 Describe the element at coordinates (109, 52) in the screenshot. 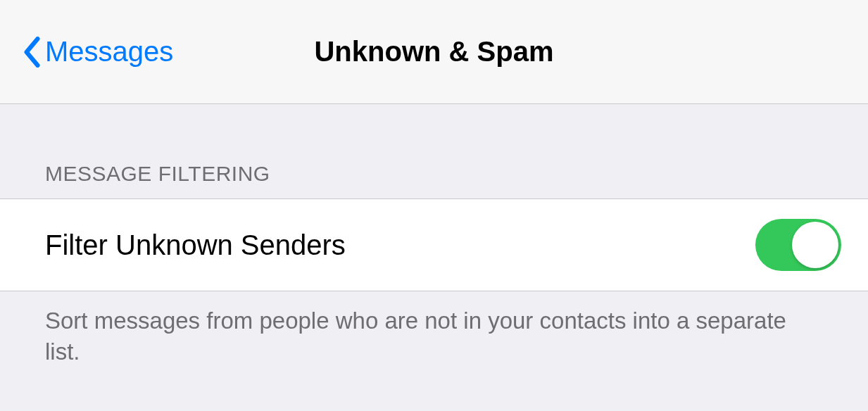

I see `back-label: Messages` at that location.